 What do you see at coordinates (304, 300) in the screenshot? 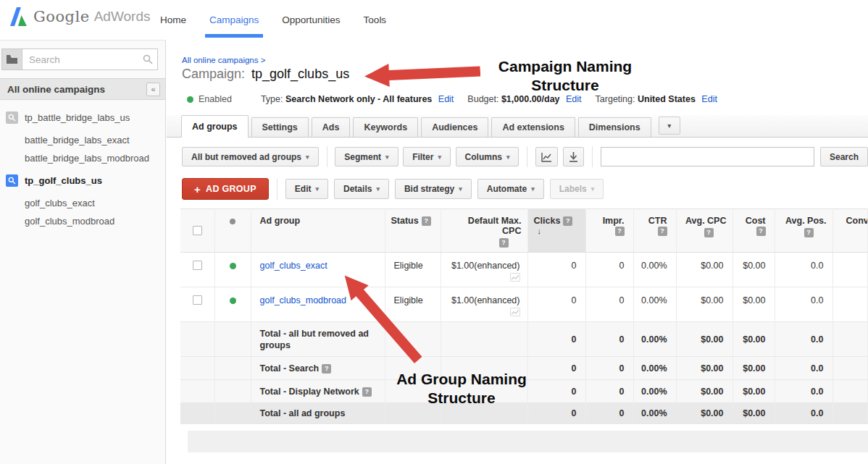
I see `ad-group-link: golf_clubs_modbroad` at bounding box center [304, 300].